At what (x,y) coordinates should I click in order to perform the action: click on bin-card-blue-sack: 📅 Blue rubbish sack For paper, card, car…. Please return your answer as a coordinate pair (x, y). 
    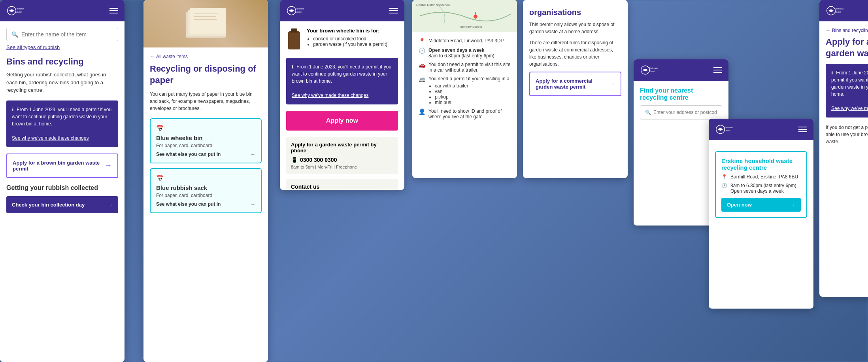
    Looking at the image, I should click on (206, 191).